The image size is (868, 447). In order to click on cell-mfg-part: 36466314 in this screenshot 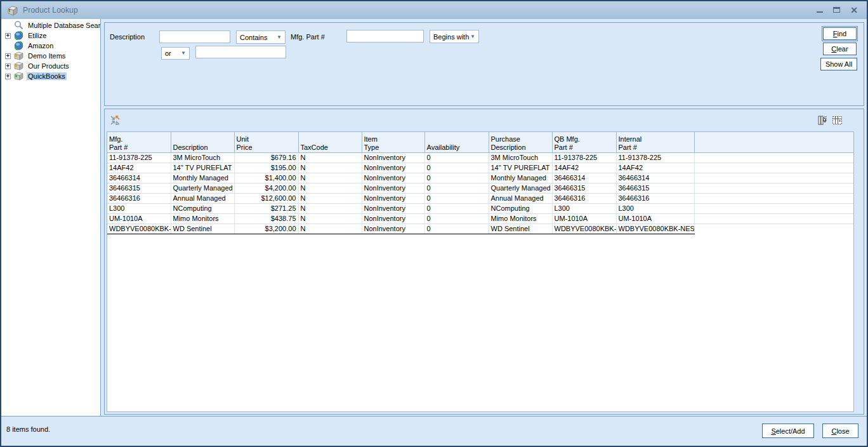, I will do `click(139, 178)`.